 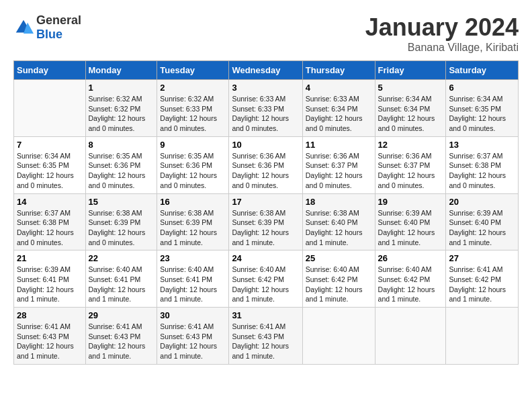 What do you see at coordinates (193, 316) in the screenshot?
I see `day-number: 30` at bounding box center [193, 316].